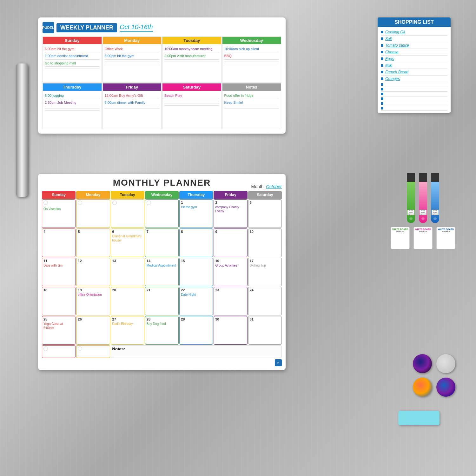 The width and height of the screenshot is (476, 476). What do you see at coordinates (422, 387) in the screenshot?
I see `magnet-sunset` at bounding box center [422, 387].